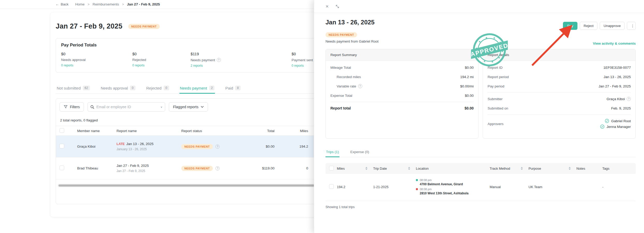 This screenshot has height=233, width=644. What do you see at coordinates (106, 4) in the screenshot?
I see `breadcrumb-reimbursements: Reimbursements` at bounding box center [106, 4].